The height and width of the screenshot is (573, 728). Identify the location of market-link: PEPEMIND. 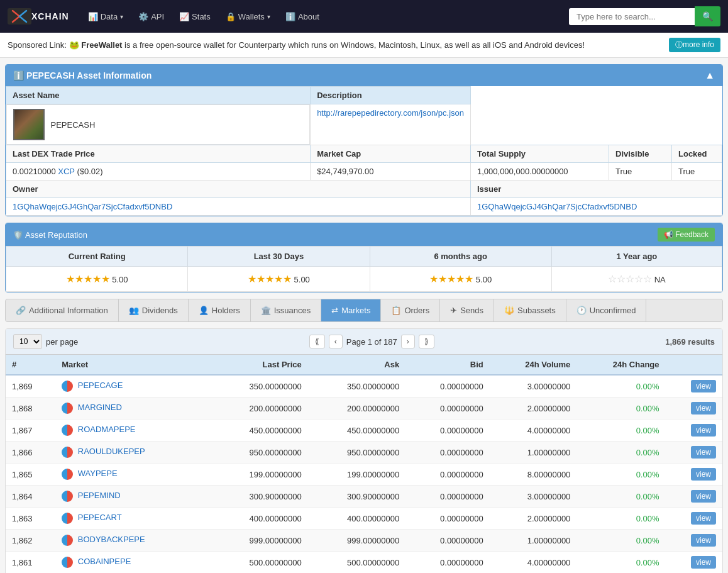
(99, 496).